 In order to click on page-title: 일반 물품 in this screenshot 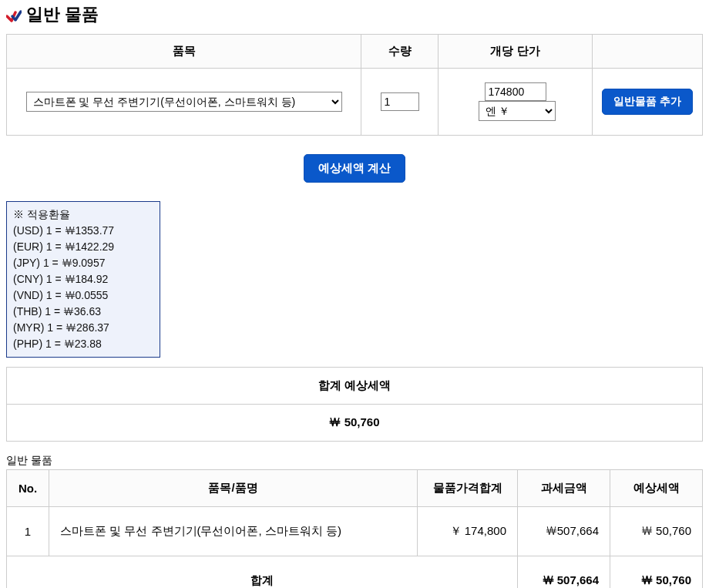, I will do `click(354, 17)`.